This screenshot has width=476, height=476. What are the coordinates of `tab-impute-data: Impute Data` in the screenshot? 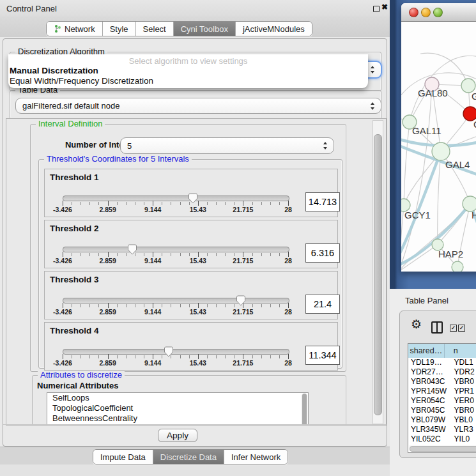 It's located at (123, 457).